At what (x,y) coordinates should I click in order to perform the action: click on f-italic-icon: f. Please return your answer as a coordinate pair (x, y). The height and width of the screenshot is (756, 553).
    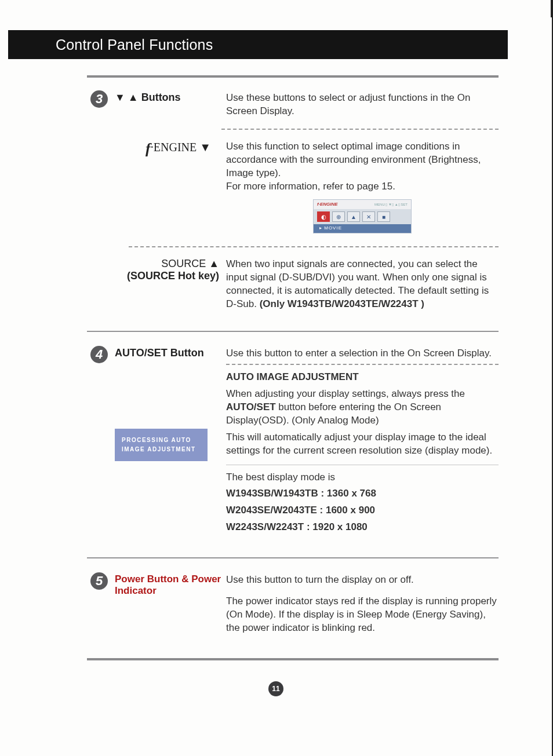
    Looking at the image, I should click on (148, 149).